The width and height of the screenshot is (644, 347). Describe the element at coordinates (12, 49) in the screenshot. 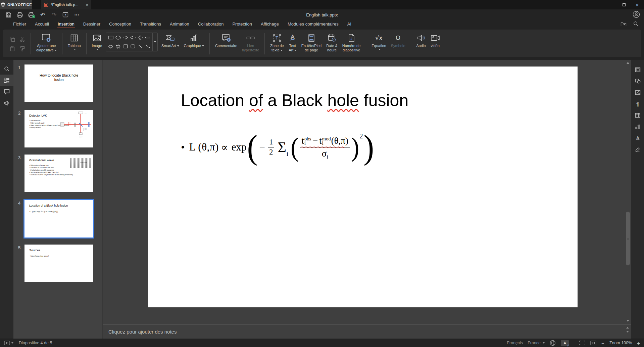

I see `paste-button` at that location.